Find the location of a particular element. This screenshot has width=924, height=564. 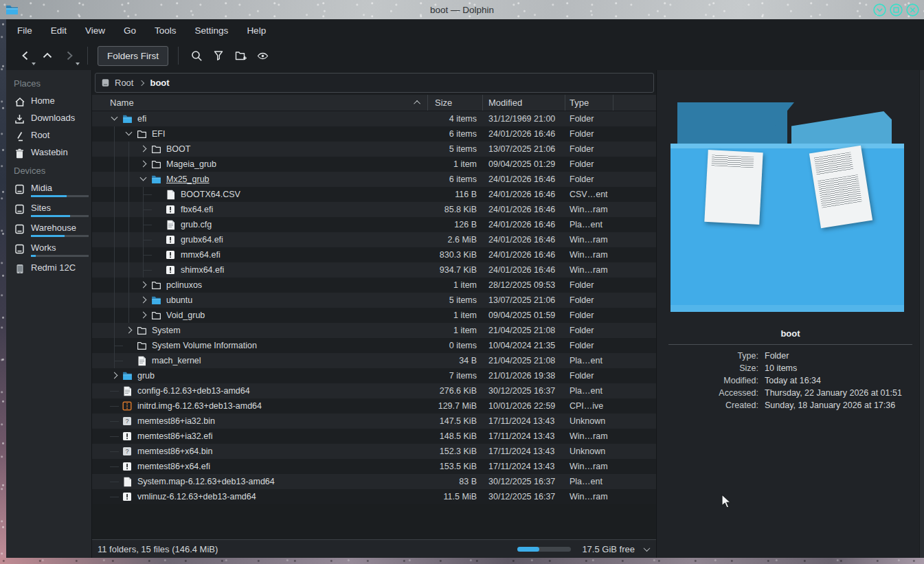

table-row: System Volume Information0 items10/04/20… is located at coordinates (374, 346).